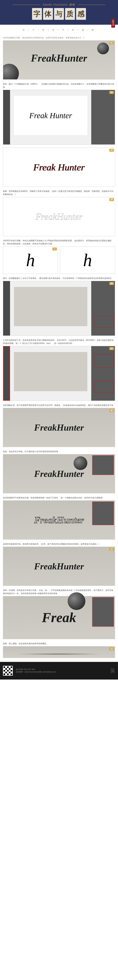  What do you see at coordinates (59, 618) in the screenshot?
I see `step-12-image: 12 Freak` at bounding box center [59, 618].